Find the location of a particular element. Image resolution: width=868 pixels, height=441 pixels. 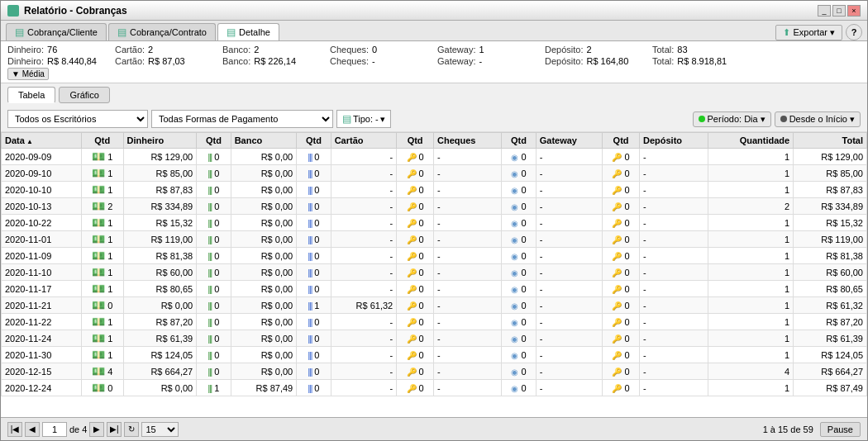

col-cheques: Cheques is located at coordinates (468, 140).